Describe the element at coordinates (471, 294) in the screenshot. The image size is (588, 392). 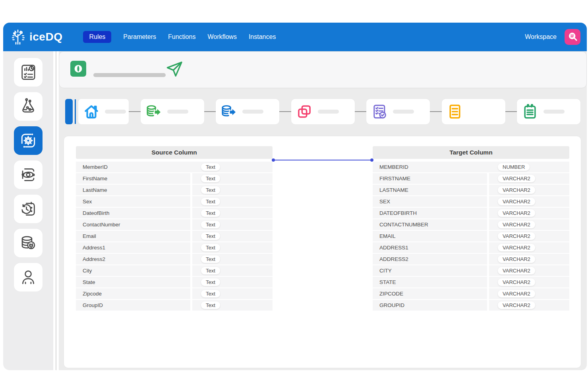
I see `table-row: ZIPCODEVARCHAR2` at that location.